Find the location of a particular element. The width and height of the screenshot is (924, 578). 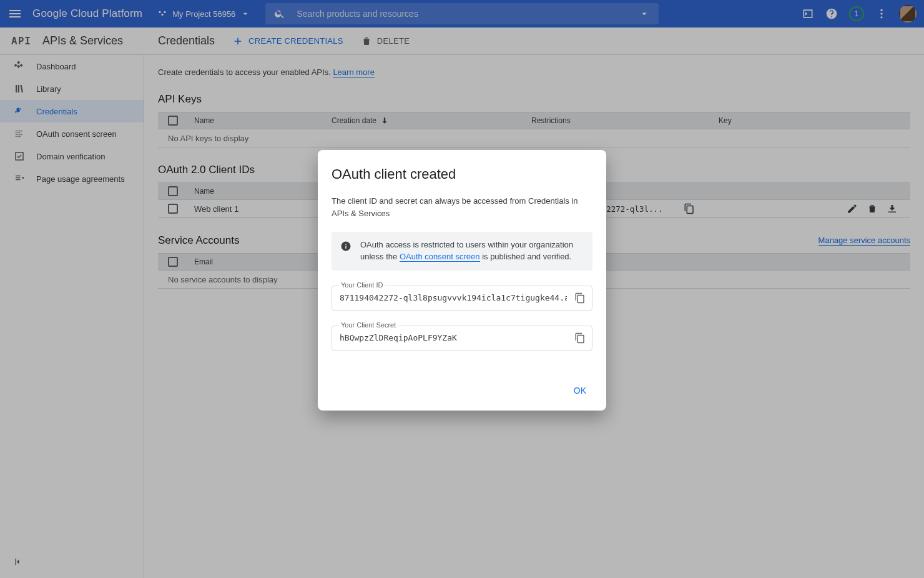

oauth-created-dialog: OAuth client created The client ID and s… is located at coordinates (462, 280).